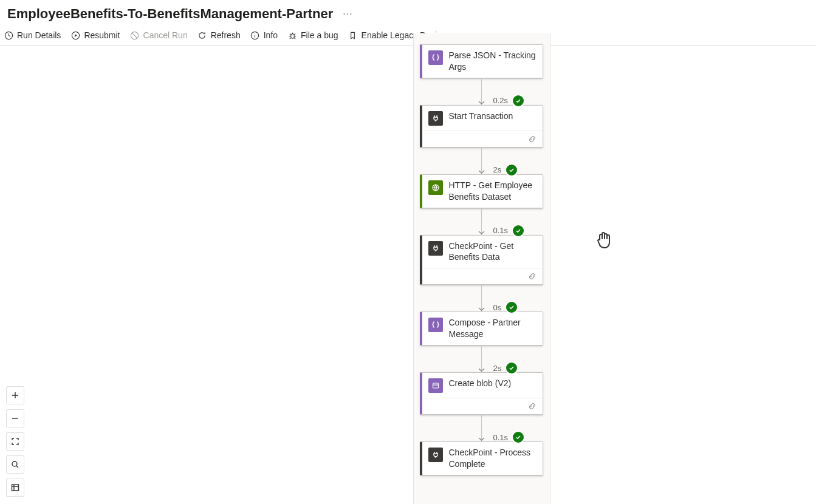 This screenshot has width=816, height=504. I want to click on toolbar: Run Details Resubmit Cancel Run Refresh, so click(408, 35).